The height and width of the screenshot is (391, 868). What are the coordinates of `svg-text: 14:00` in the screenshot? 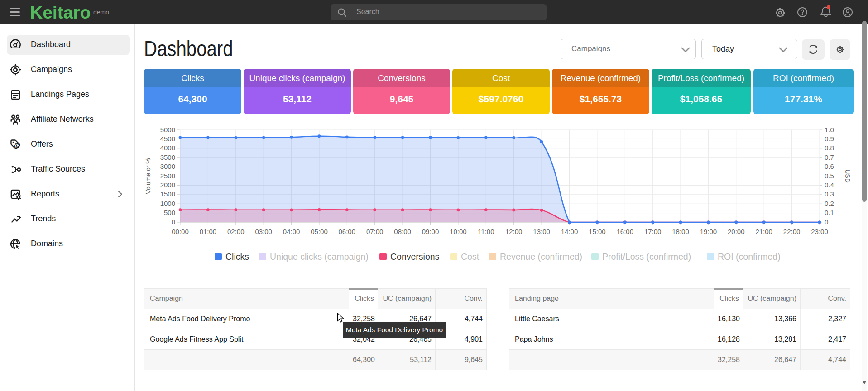 It's located at (570, 232).